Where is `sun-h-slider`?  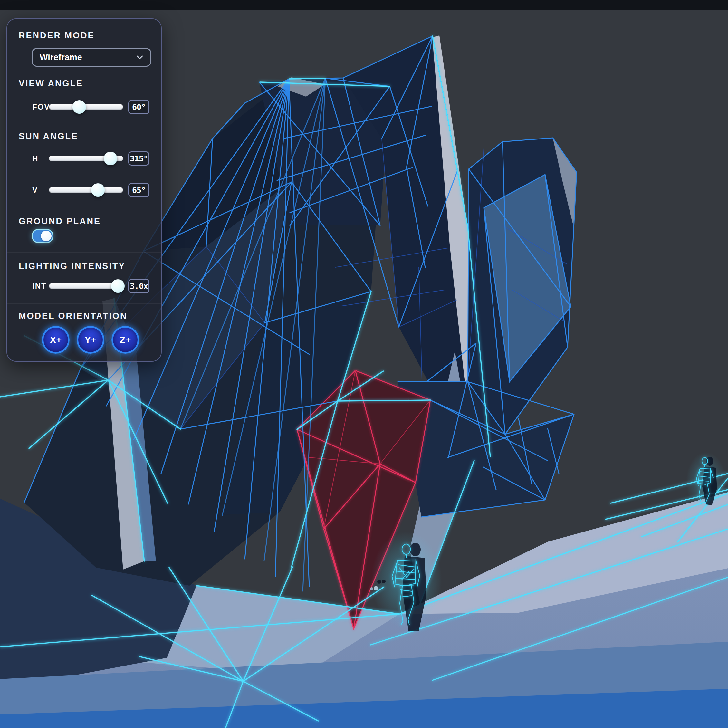 sun-h-slider is located at coordinates (86, 158).